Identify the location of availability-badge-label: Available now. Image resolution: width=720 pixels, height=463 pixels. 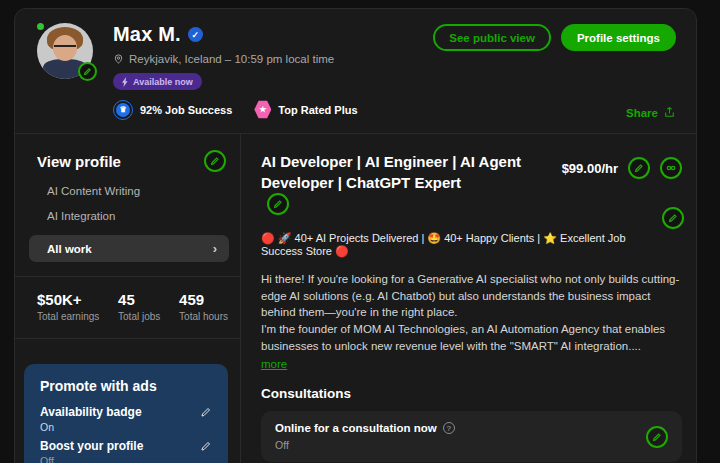
(163, 82).